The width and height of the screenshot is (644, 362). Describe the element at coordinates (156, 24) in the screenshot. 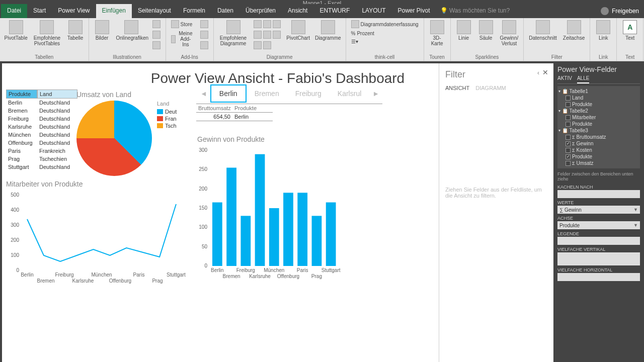

I see `shapes-button` at that location.